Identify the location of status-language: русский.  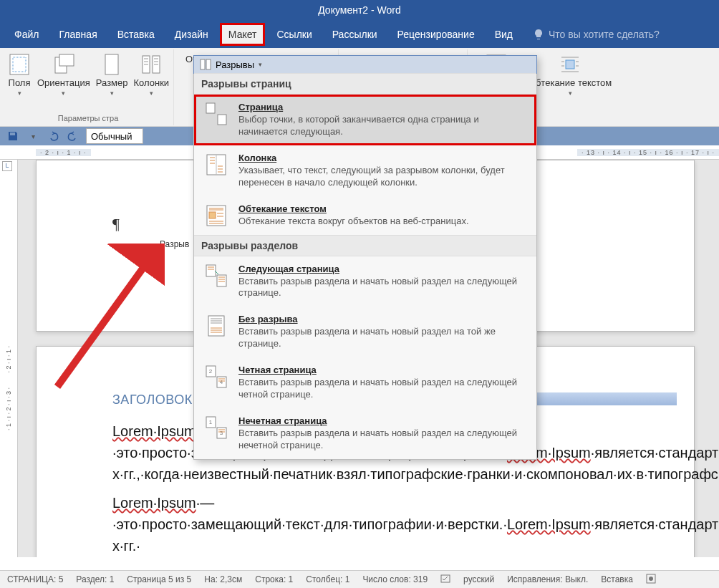
(478, 579).